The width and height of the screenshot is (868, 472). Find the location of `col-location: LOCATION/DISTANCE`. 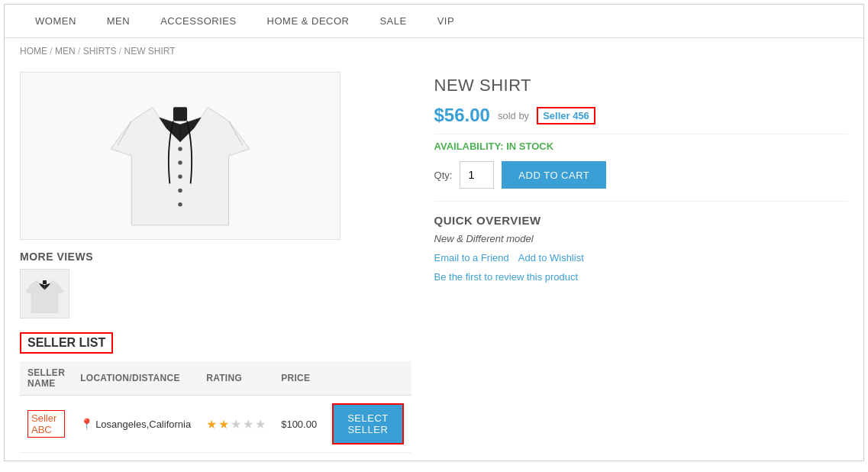

col-location: LOCATION/DISTANCE is located at coordinates (136, 379).